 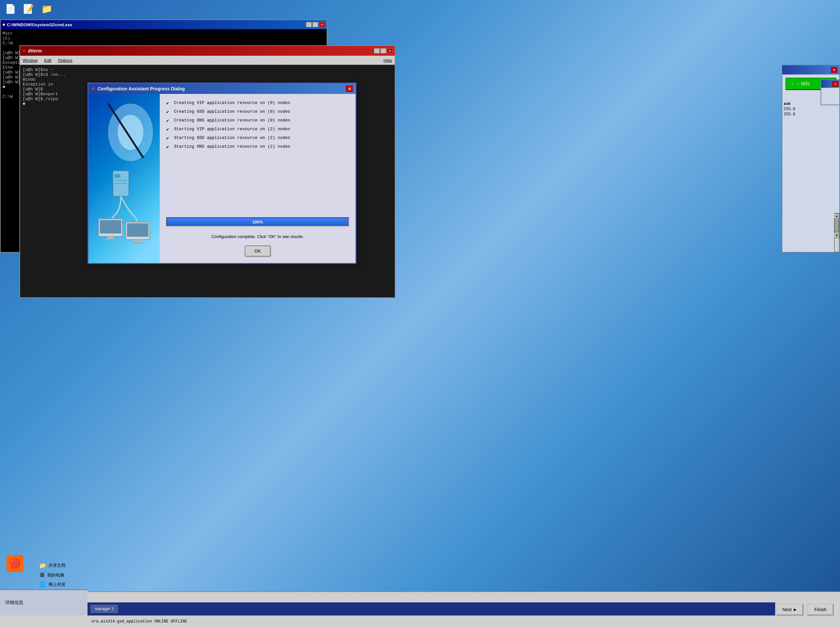 What do you see at coordinates (837, 232) in the screenshot?
I see `right-scrollbar: ▲ ▼` at bounding box center [837, 232].